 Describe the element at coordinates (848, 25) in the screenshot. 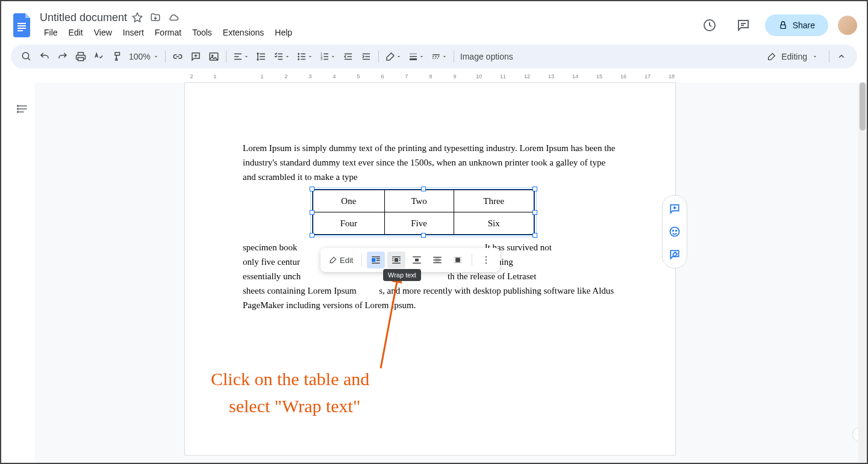

I see `avatar` at that location.